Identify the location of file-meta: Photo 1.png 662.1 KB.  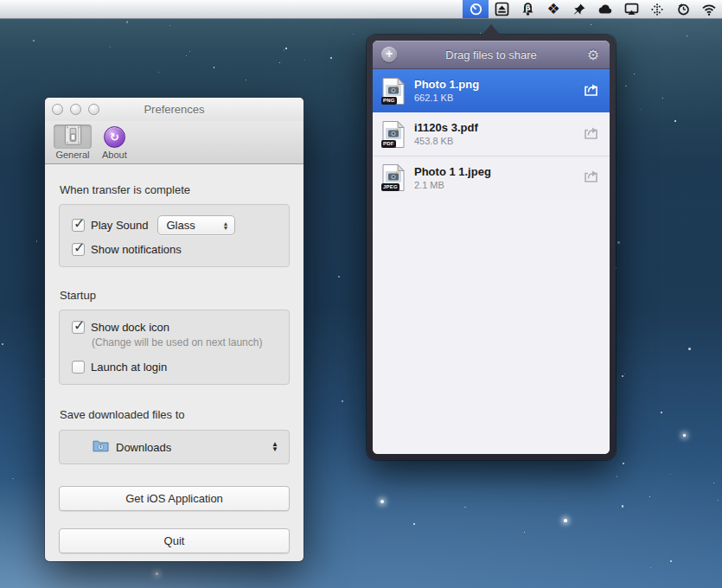
(498, 91).